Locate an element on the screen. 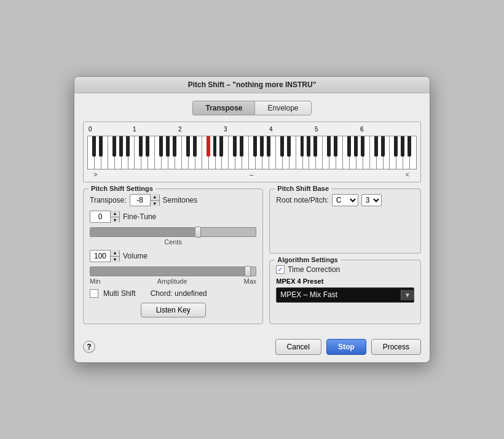 The height and width of the screenshot is (439, 504). transpose-down: ▼ is located at coordinates (155, 204).